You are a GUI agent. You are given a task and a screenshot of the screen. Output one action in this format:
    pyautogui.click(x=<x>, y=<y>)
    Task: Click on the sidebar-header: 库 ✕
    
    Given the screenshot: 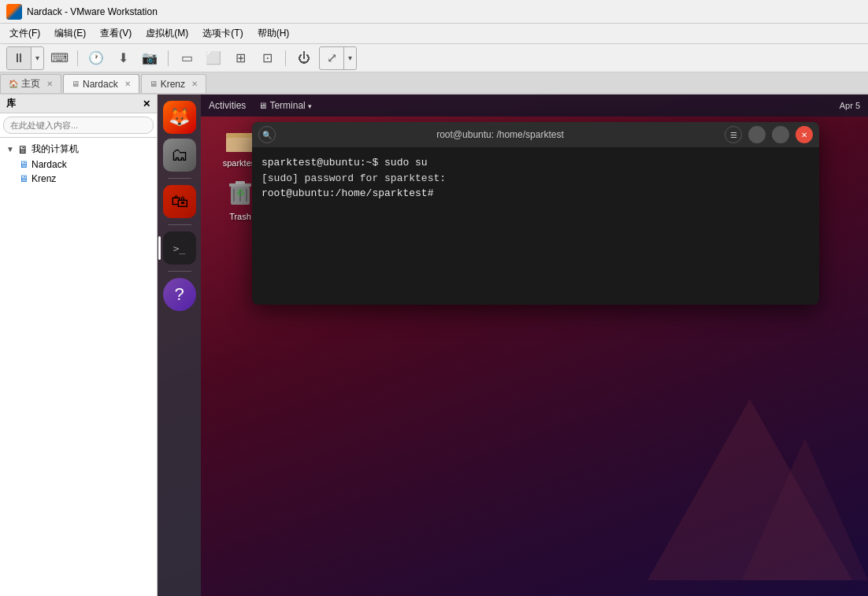 What is the action you would take?
    pyautogui.click(x=79, y=104)
    